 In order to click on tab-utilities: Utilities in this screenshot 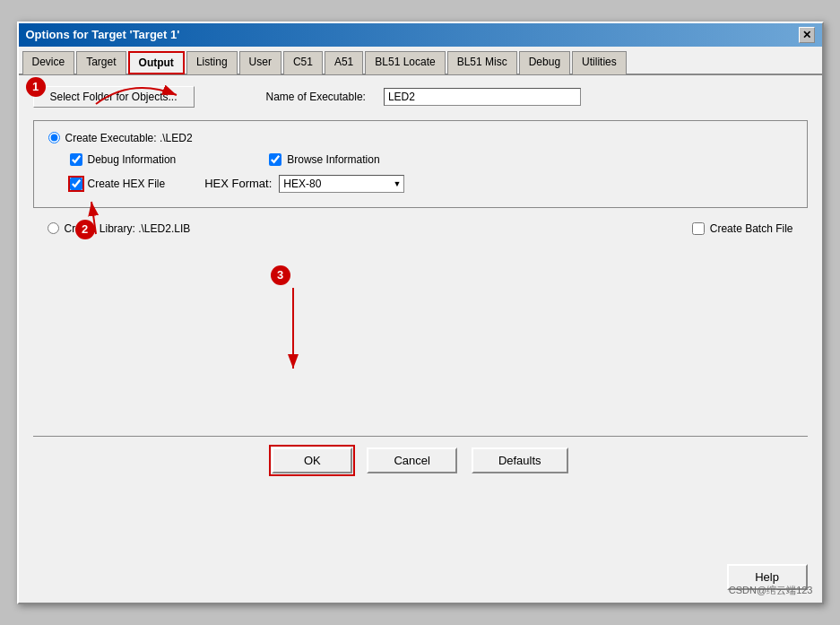, I will do `click(599, 63)`.